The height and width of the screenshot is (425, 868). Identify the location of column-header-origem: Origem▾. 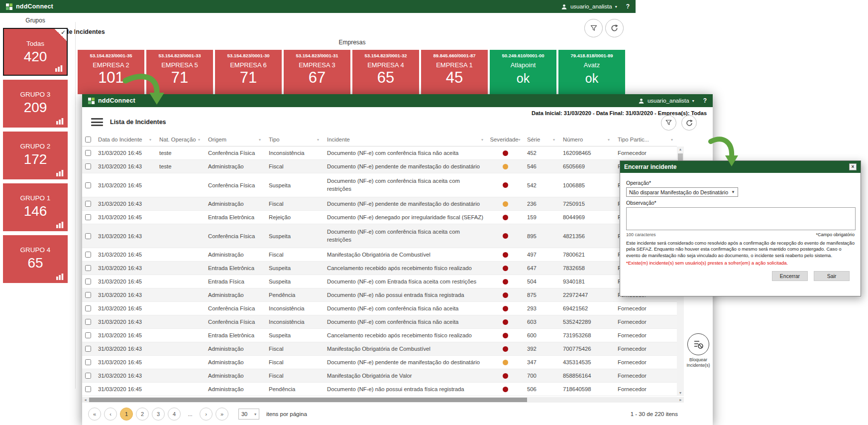
(234, 140).